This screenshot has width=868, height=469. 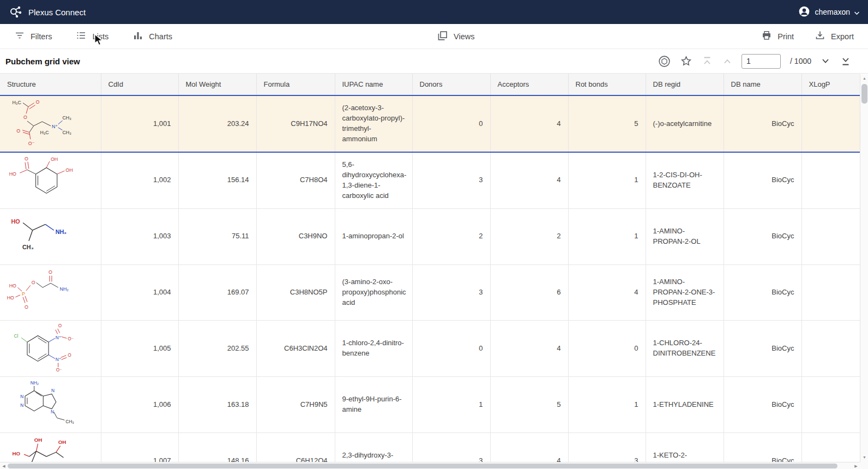 I want to click on cell-acceptors: 6, so click(x=529, y=292).